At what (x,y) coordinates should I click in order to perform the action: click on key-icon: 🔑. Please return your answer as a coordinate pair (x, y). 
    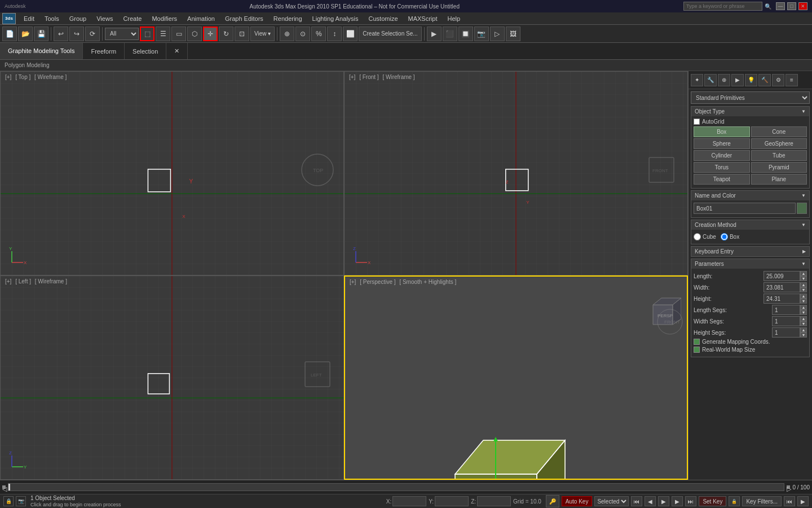
    Looking at the image, I should click on (553, 501).